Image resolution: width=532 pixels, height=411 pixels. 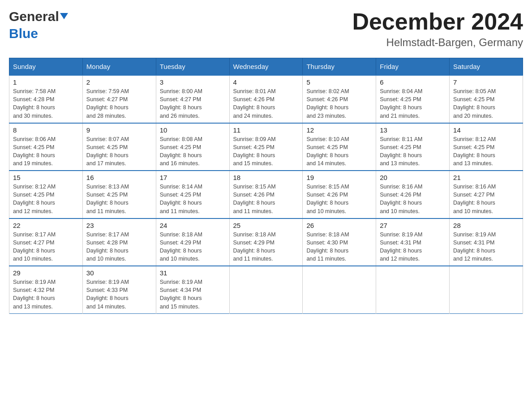 What do you see at coordinates (413, 177) in the screenshot?
I see `day-number: 20` at bounding box center [413, 177].